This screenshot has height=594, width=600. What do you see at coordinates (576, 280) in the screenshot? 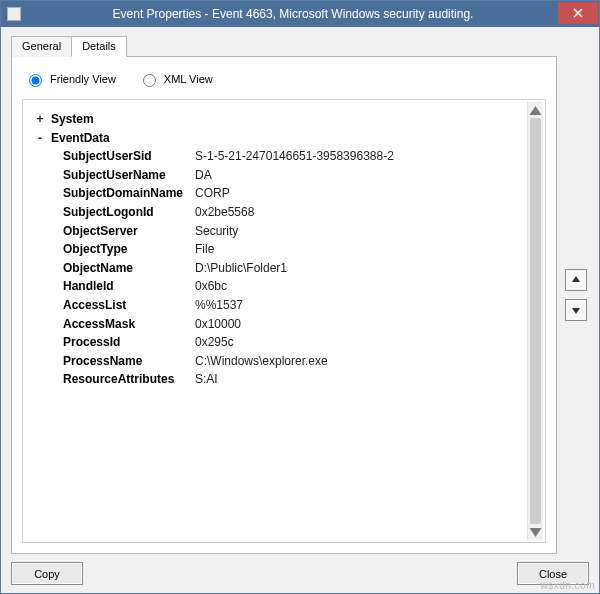
I see `arrow-up-icon` at bounding box center [576, 280].